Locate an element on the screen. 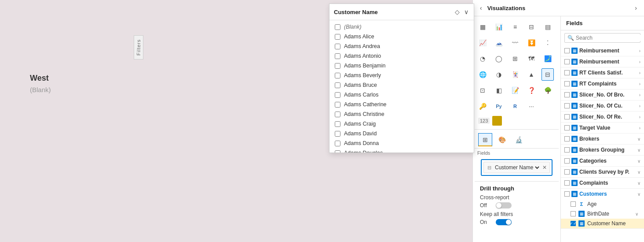  field-group-header: Categories∨ is located at coordinates (603, 161).